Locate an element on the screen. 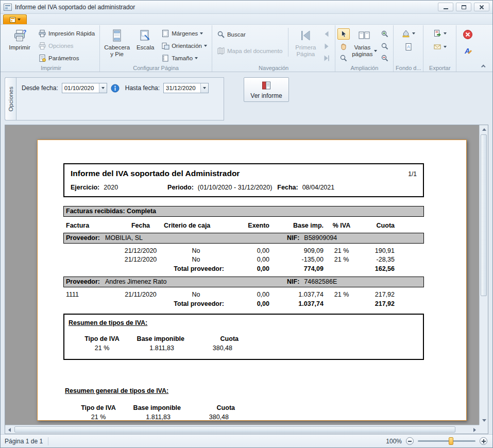 Image resolution: width=493 pixels, height=448 pixels. edit-watermark-button: A is located at coordinates (468, 51).